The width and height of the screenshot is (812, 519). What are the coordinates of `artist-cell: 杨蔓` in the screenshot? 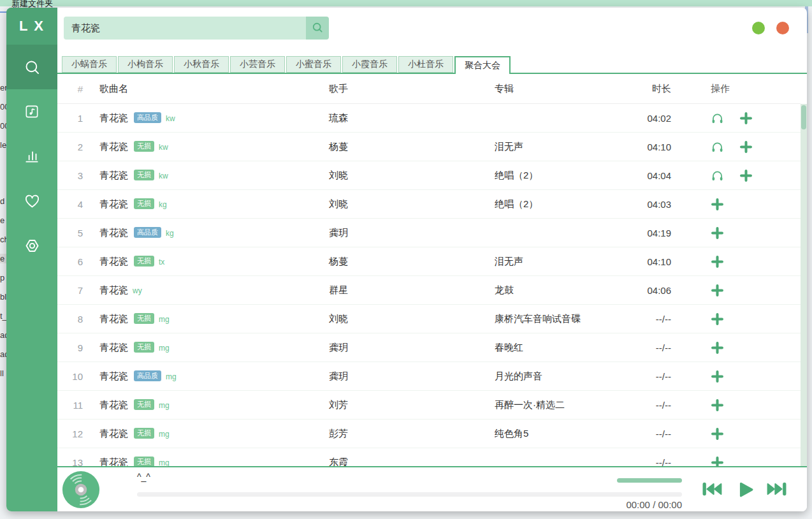 It's located at (412, 261).